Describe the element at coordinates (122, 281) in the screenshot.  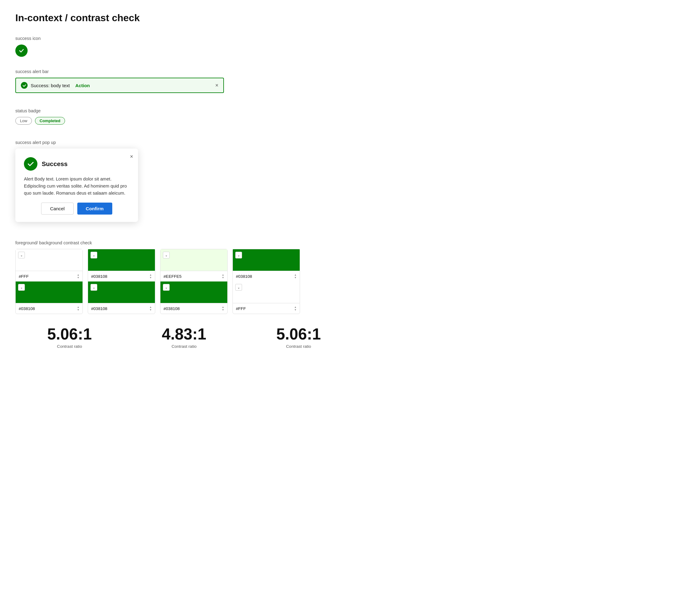
I see `contrast-pair-2: ⌄ #038108 ▲▼ ⌄ #038108 ▲▼` at that location.